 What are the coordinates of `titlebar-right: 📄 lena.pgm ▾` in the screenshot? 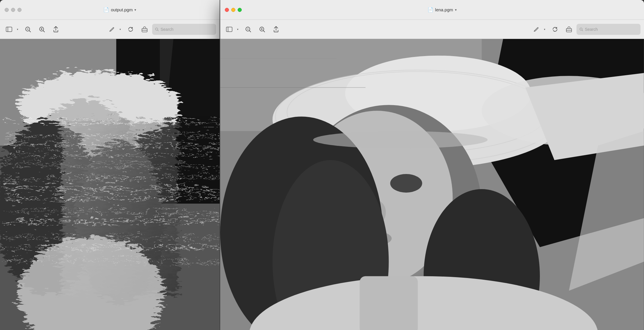 It's located at (432, 10).